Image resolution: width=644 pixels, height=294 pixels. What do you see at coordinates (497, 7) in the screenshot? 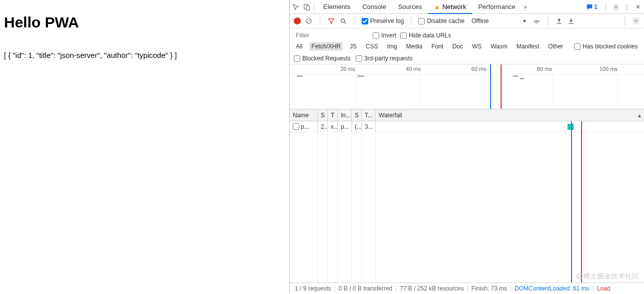
I see `tab-performance: Performance` at bounding box center [497, 7].